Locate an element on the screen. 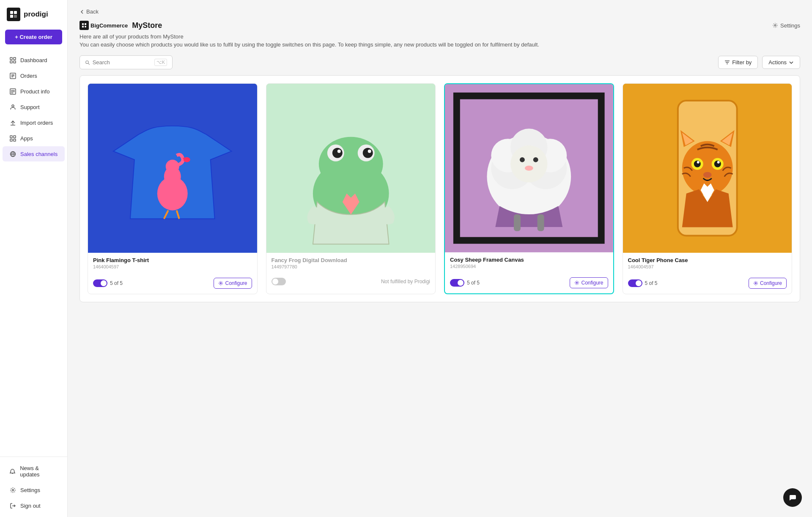 The width and height of the screenshot is (812, 517). nav-section: Dashboard Orders Product info Support Im… is located at coordinates (34, 254).